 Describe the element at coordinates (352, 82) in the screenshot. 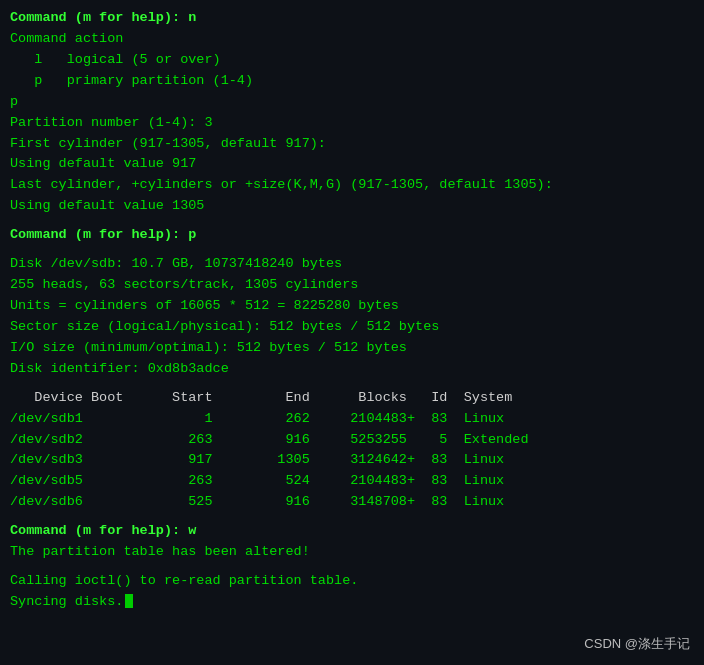

I see `terminal-line: p primary partition (1-4)` at that location.